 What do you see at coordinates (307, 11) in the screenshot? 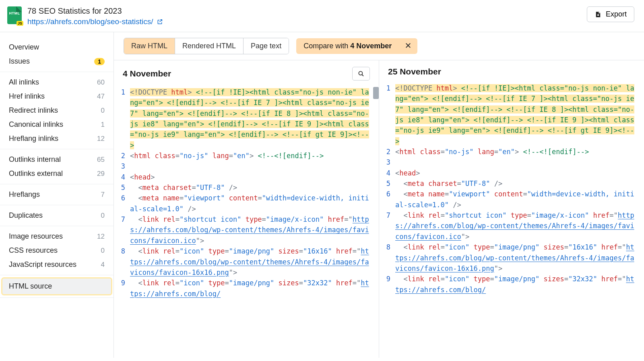
I see `page-title: 78 SEO Statistics for 2023` at bounding box center [307, 11].